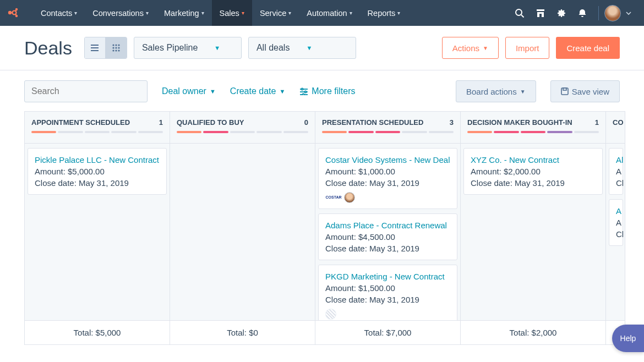 The width and height of the screenshot is (644, 362). I want to click on column-total: Total: $5,000, so click(97, 332).